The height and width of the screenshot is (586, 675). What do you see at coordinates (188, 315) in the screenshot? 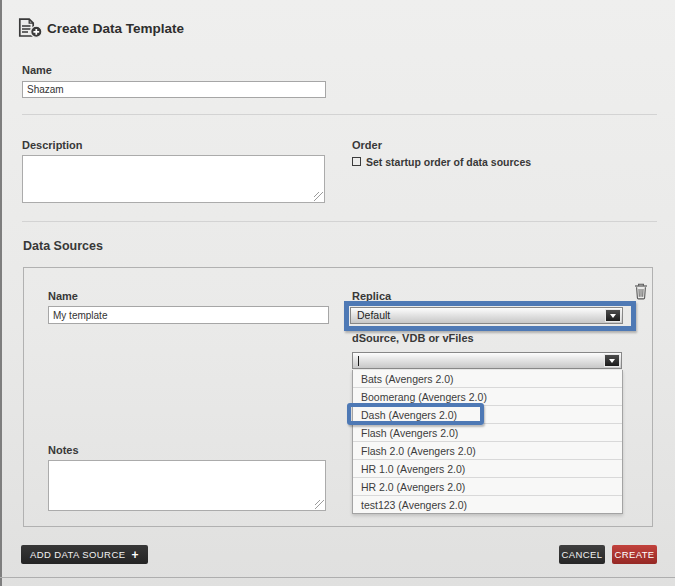
I see `source-name-input` at bounding box center [188, 315].